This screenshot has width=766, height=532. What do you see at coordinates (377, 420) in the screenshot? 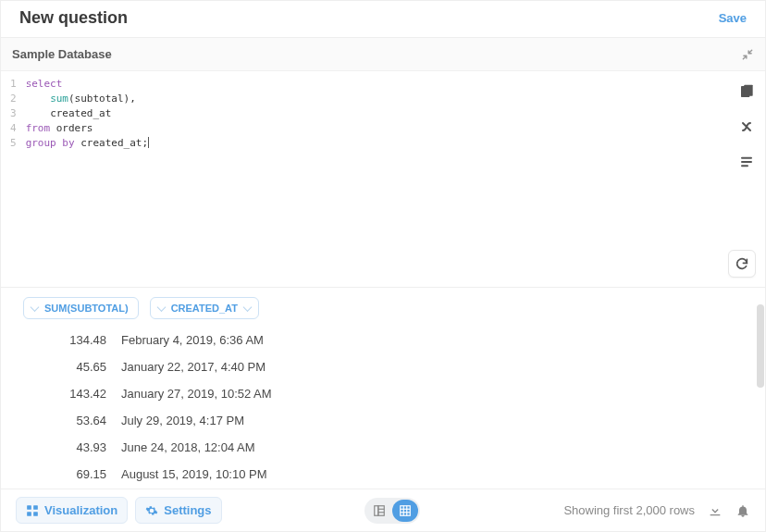
I see `table-row: 53.64July 29, 2019, 4:17 PM` at bounding box center [377, 420].